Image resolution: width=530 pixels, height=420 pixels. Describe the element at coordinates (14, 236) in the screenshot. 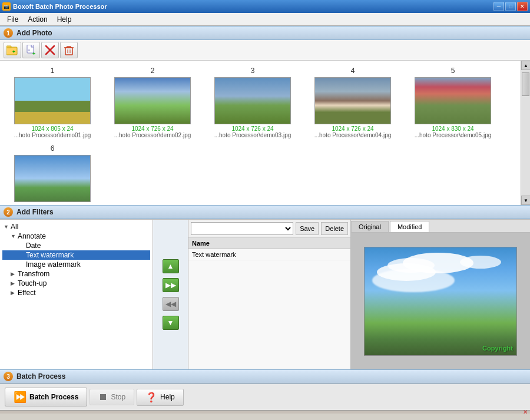

I see `expander-annotate: ▼` at that location.